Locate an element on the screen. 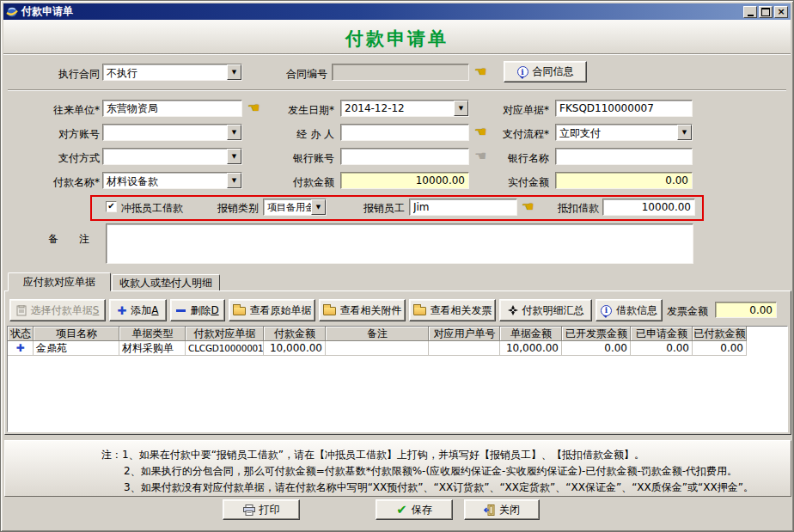  col-header: 已付款金额 is located at coordinates (720, 333).